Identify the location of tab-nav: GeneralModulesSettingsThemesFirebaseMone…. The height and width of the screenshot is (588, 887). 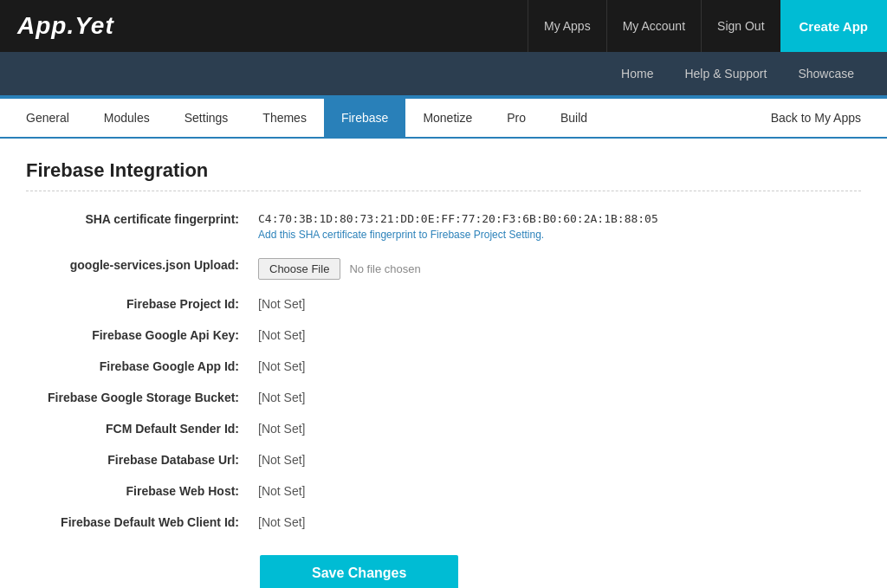
(444, 119).